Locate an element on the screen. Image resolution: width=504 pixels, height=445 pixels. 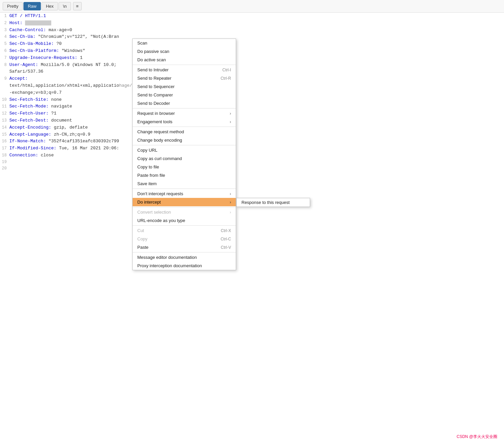
code-line-16: 16 If-None-Match: "352f4caf1351eafc83039… is located at coordinates (252, 141).